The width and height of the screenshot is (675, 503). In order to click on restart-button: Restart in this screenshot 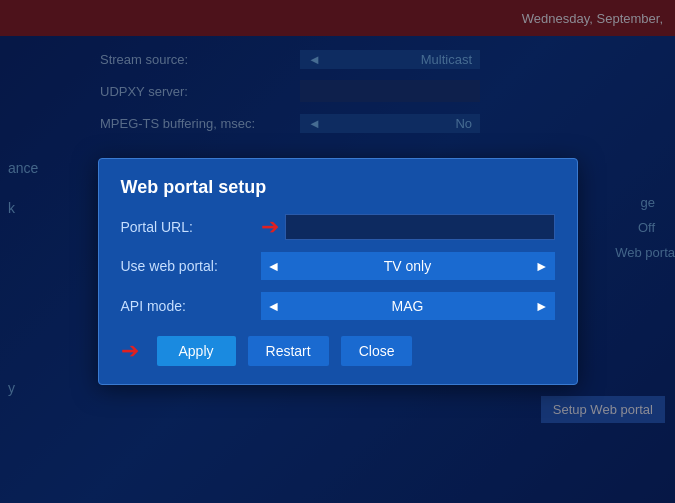, I will do `click(288, 351)`.